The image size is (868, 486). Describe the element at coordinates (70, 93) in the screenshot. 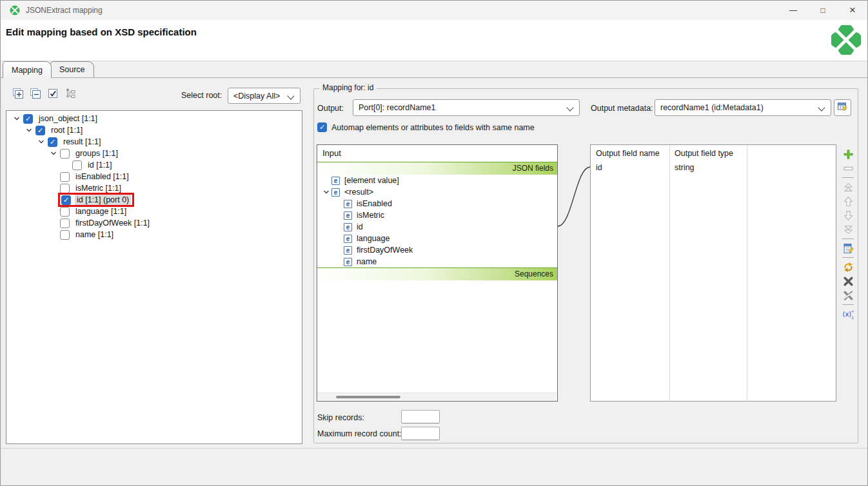

I see `tree-structure-icon` at that location.